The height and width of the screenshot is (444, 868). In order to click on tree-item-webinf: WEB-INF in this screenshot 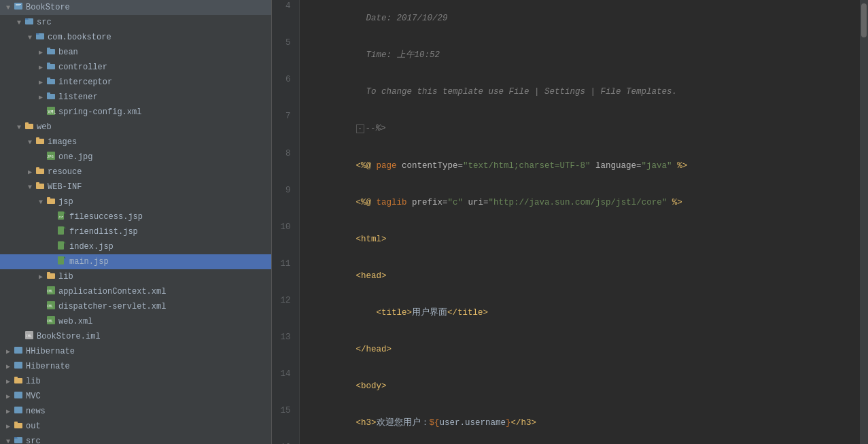, I will do `click(136, 187)`.